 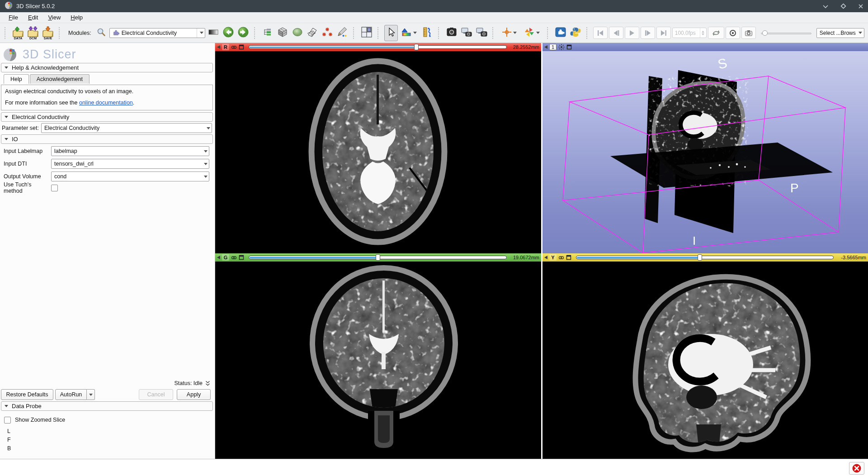 I want to click on sequence-last-button, so click(x=664, y=33).